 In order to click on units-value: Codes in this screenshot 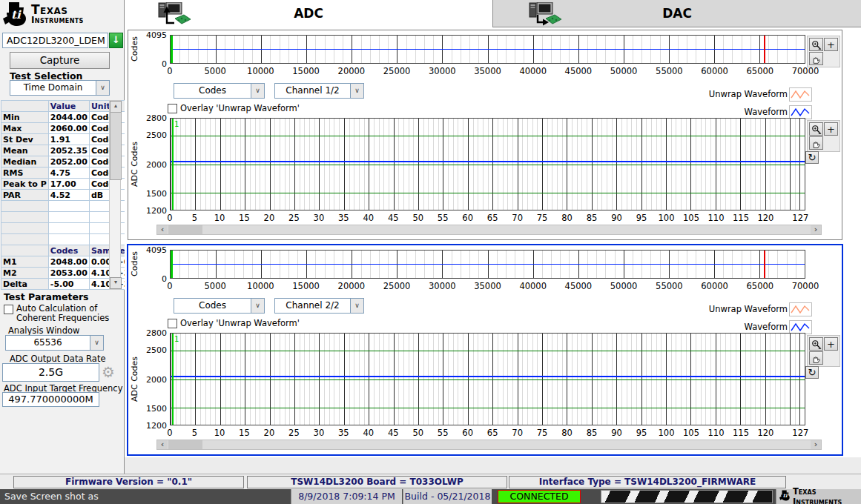, I will do `click(212, 90)`.